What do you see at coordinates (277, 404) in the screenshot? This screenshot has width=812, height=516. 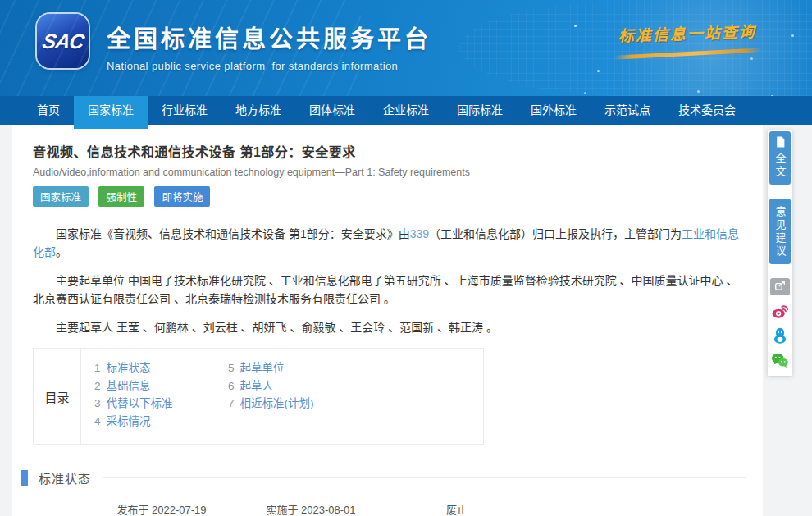 I see `toc-link: 相近标准(计划)` at bounding box center [277, 404].